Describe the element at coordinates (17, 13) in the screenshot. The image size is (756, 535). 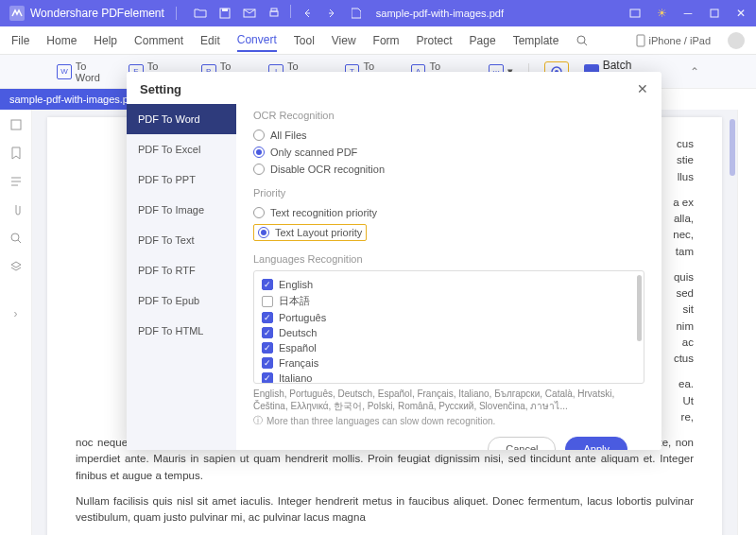
I see `app-logo-icon` at that location.